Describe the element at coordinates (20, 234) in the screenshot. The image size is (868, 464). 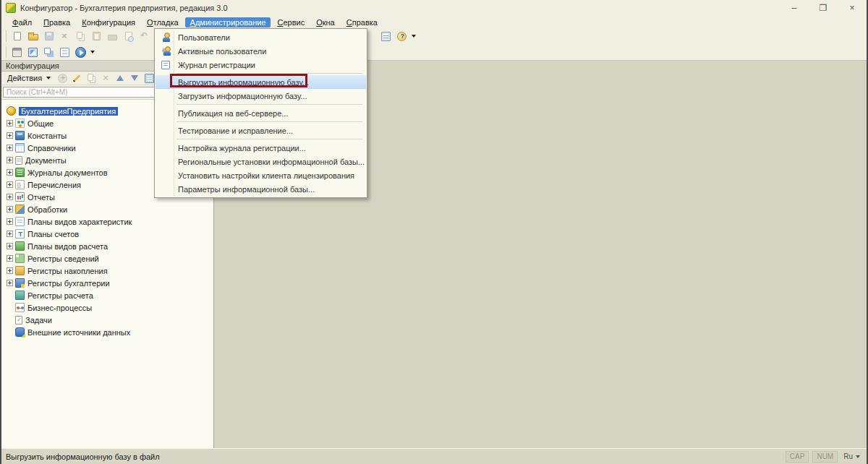
I see `chart-of-accounts-icon` at that location.